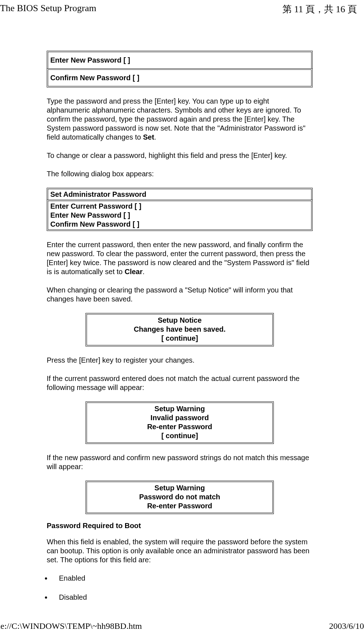  Describe the element at coordinates (180, 215) in the screenshot. I see `admin-box-body: Enter Current Password [ ] Enter New Pas…` at that location.